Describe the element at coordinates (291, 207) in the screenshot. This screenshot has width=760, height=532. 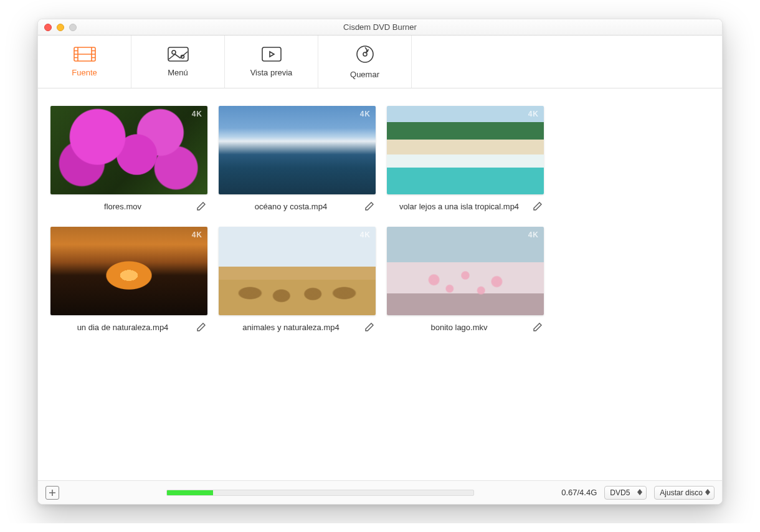
I see `clip-filename: océano y costa.mp4` at that location.